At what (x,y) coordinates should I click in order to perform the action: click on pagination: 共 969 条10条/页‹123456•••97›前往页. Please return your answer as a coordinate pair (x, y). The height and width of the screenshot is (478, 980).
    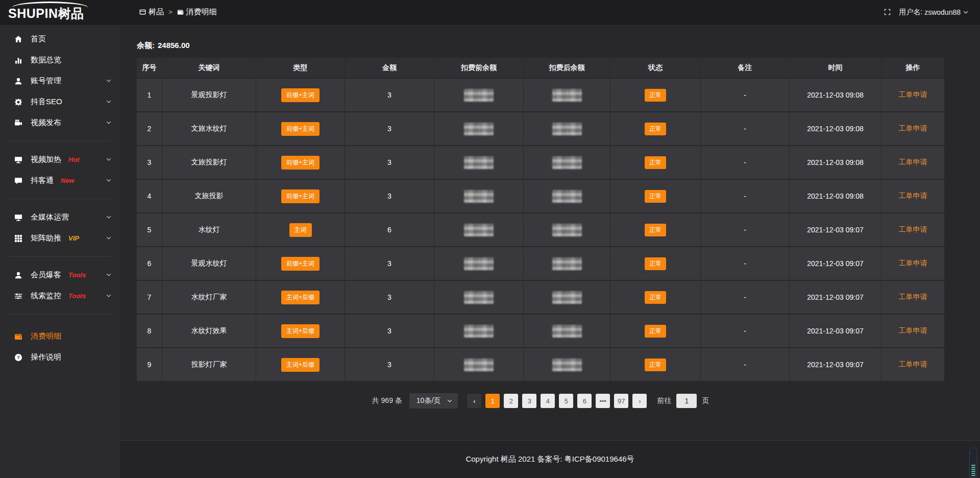
    Looking at the image, I should click on (541, 401).